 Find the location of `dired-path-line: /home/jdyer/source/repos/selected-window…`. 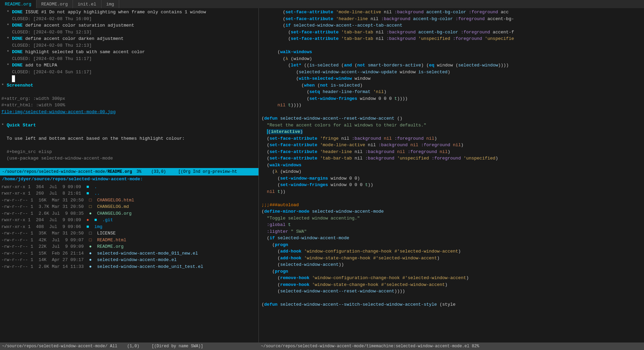

dired-path-line: /home/jdyer/source/repos/selected-window… is located at coordinates (129, 179).